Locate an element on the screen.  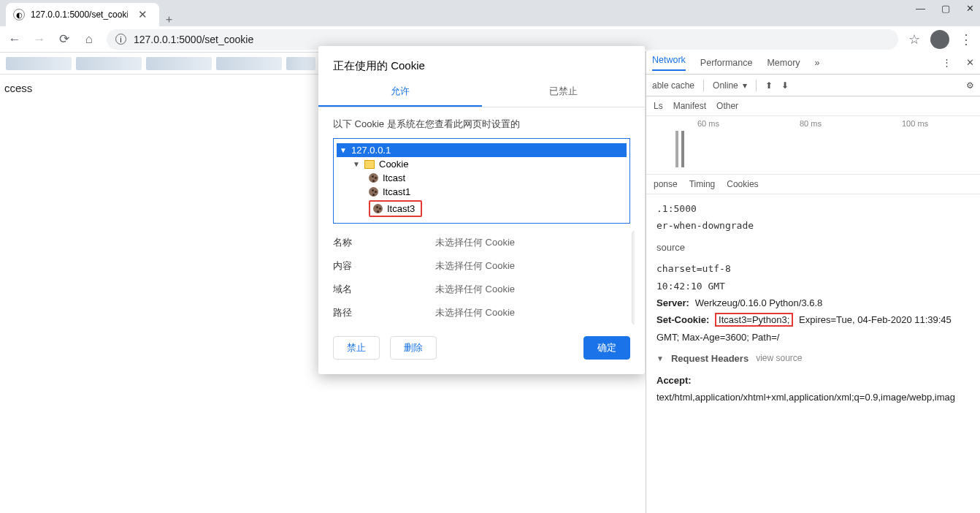
ok-button: 确定 is located at coordinates (607, 348).